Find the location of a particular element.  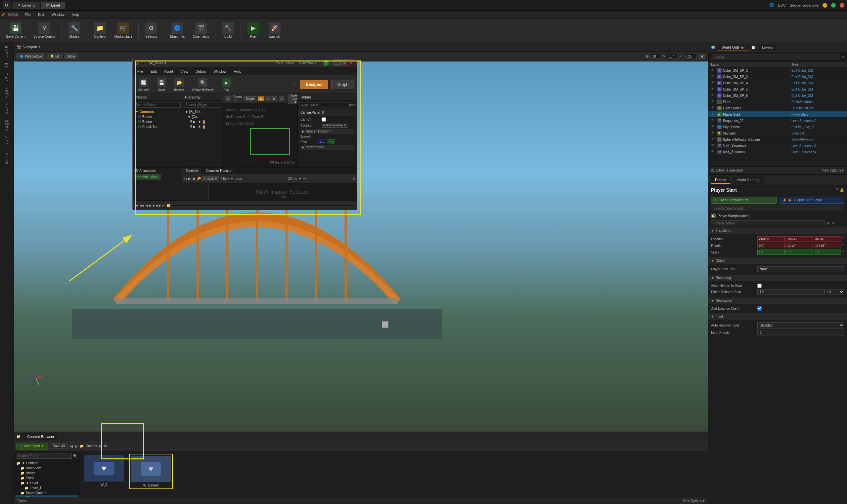

we-help-button: ? is located at coordinates (326, 63).